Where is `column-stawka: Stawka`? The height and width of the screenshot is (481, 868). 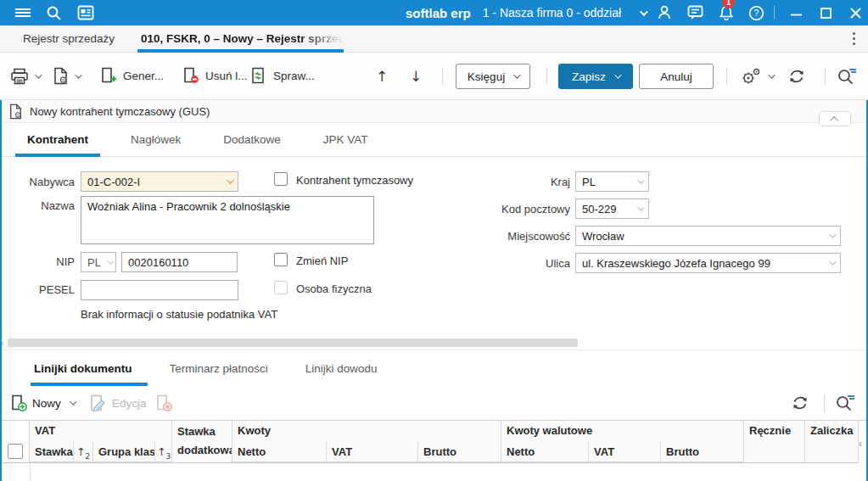 column-stawka: Stawka is located at coordinates (52, 452).